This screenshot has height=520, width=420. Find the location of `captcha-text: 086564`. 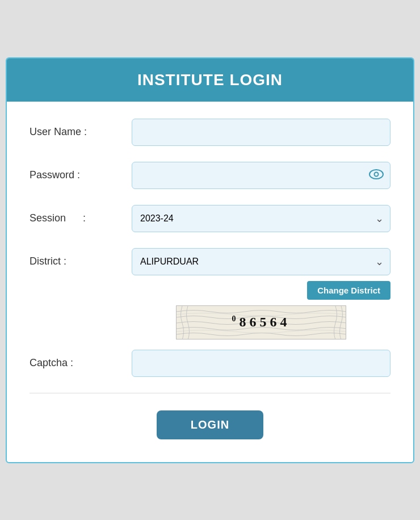

captcha-text: 086564 is located at coordinates (261, 322).